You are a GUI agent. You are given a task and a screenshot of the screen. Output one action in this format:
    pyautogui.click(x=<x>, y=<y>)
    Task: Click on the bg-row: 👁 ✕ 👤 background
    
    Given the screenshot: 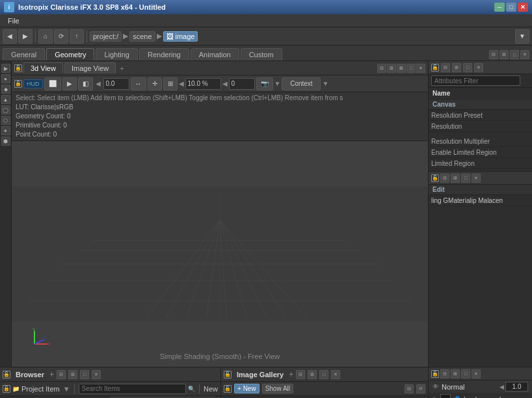 What is the action you would take?
    pyautogui.click(x=480, y=395)
    